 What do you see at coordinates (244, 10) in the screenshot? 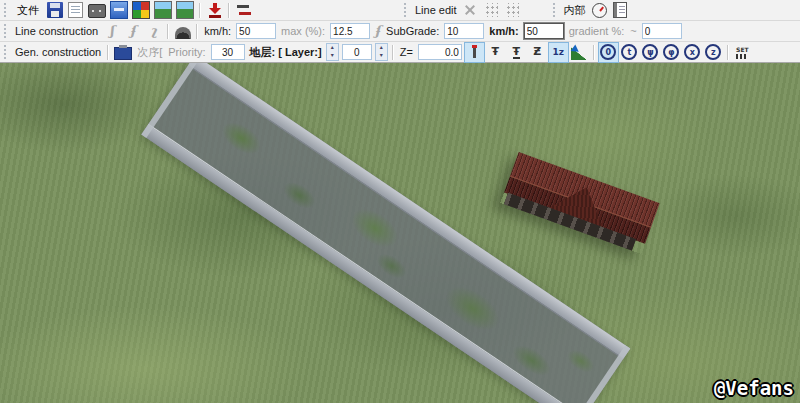
I see `transfer-list-button` at bounding box center [244, 10].